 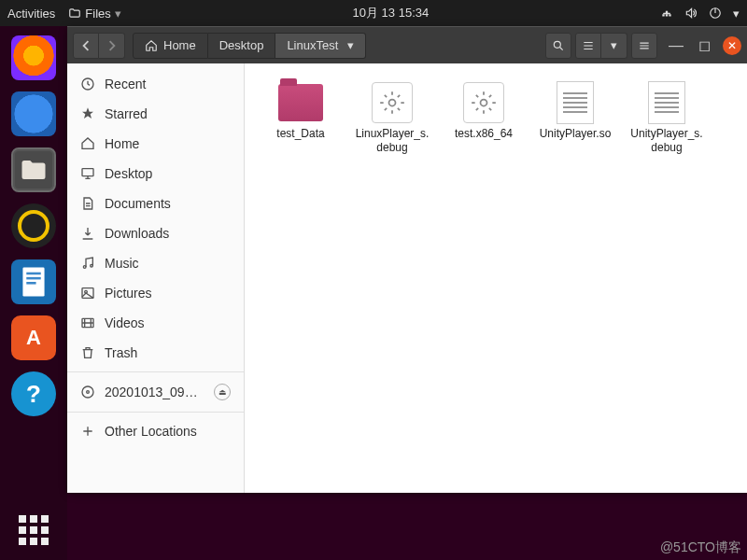 What do you see at coordinates (86, 46) in the screenshot?
I see `chevron-left-icon` at bounding box center [86, 46].